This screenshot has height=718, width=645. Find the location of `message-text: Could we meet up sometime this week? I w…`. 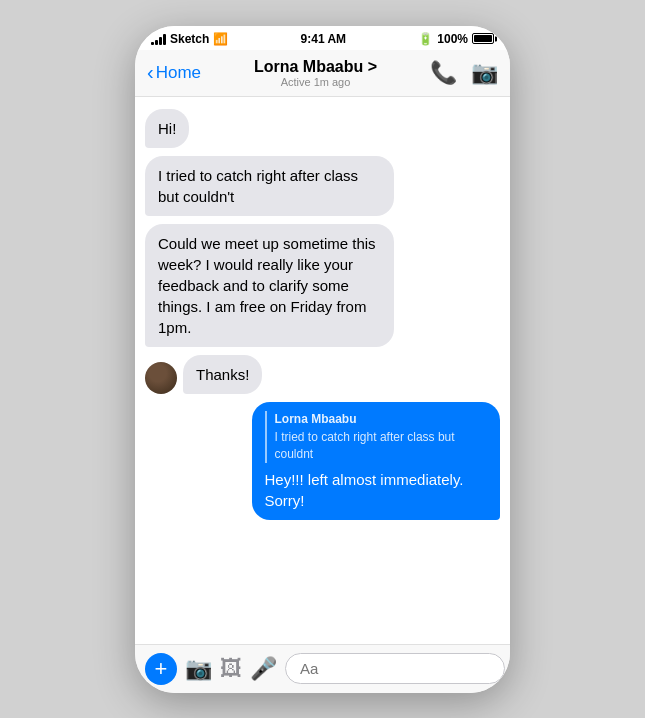

message-text: Could we meet up sometime this week? I w… is located at coordinates (267, 286).